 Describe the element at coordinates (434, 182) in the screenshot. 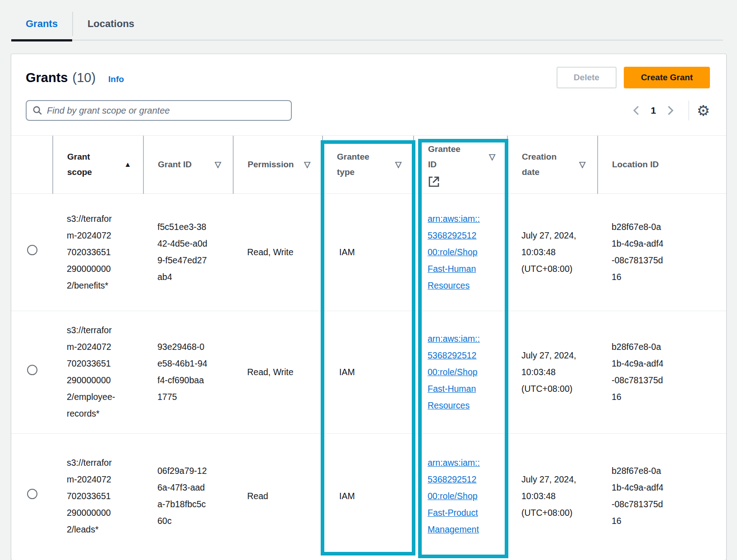

I see `external-link-icon` at that location.